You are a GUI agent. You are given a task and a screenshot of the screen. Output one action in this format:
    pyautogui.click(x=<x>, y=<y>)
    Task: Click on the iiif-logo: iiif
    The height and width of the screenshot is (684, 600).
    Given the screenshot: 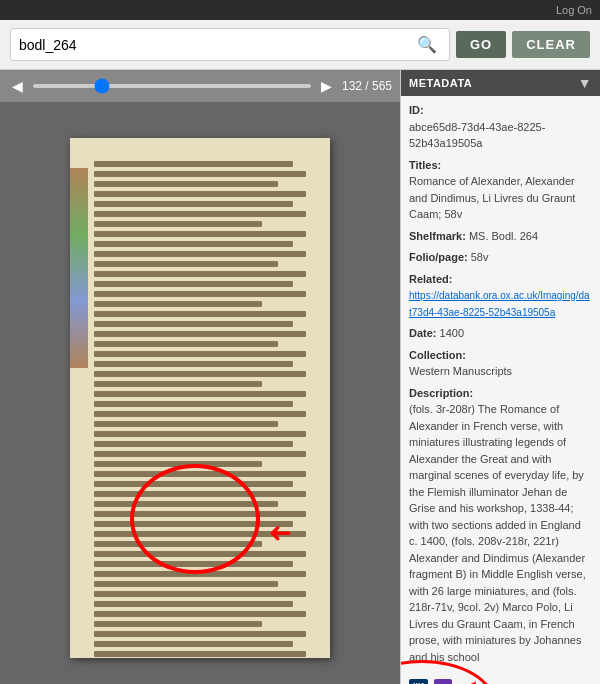 What is the action you would take?
    pyautogui.click(x=418, y=682)
    